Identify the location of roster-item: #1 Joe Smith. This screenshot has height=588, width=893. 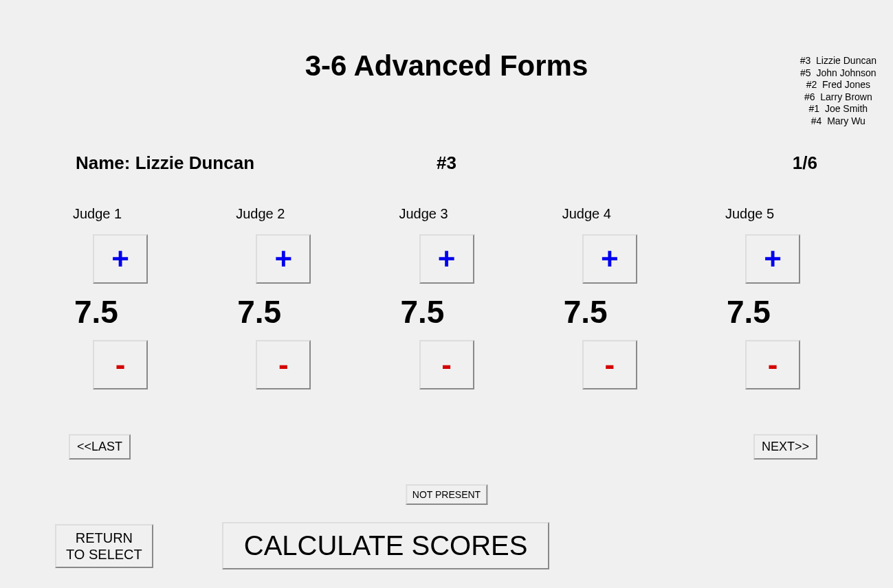
(839, 109).